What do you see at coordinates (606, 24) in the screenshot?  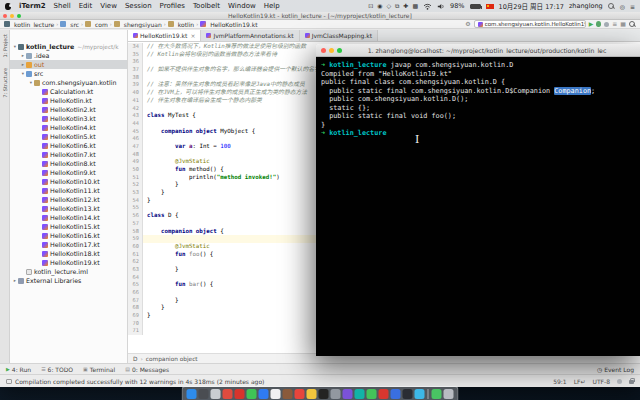 I see `coverage-button` at bounding box center [606, 24].